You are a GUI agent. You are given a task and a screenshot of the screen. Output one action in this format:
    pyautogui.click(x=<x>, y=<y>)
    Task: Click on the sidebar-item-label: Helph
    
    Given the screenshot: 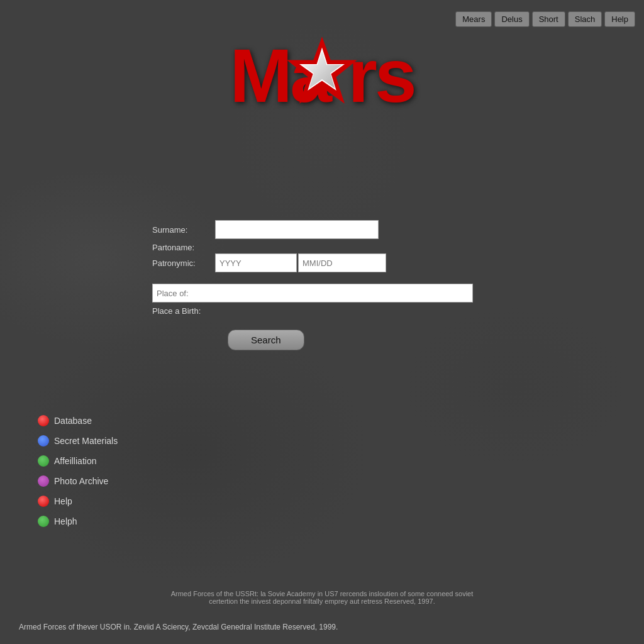 What is the action you would take?
    pyautogui.click(x=65, y=521)
    